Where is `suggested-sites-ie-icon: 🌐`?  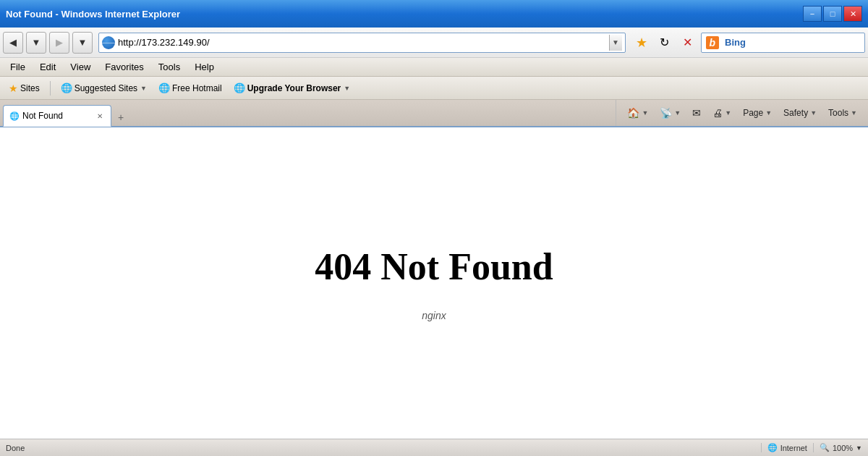
suggested-sites-ie-icon: 🌐 is located at coordinates (67, 88).